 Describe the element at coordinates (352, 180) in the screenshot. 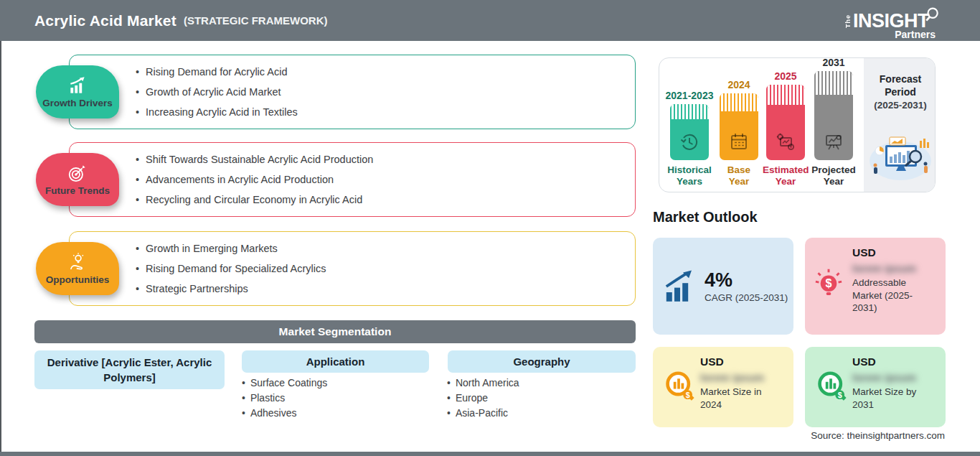

I see `future-trends-list: Shift Towards Sustainable Acrylic Acid P…` at that location.